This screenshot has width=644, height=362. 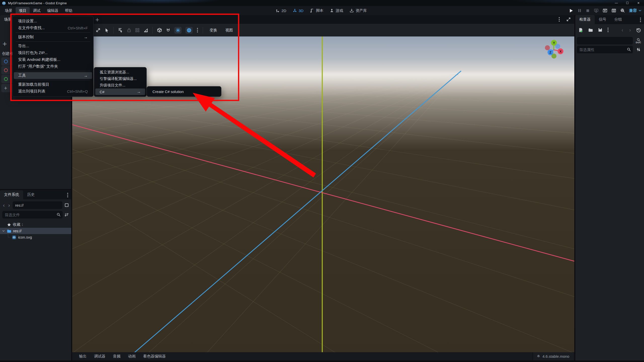 I want to click on menu-scene: 场景, so click(x=9, y=11).